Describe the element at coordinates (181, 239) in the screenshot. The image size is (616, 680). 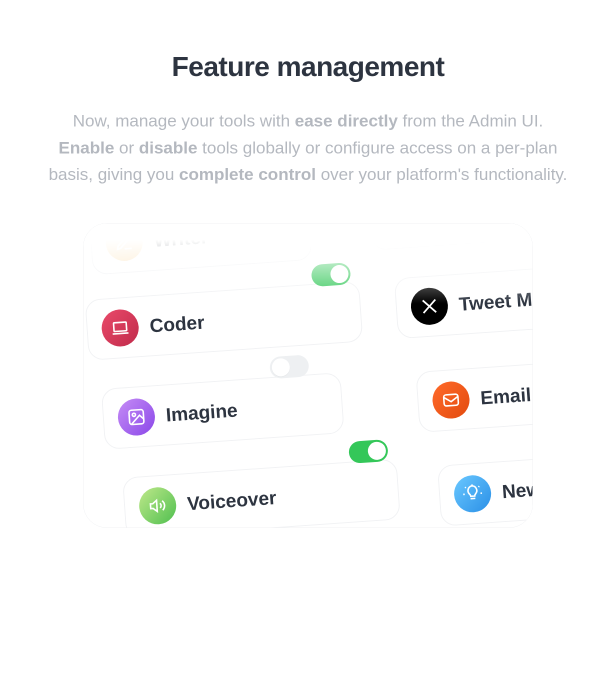
I see `card-label: Writer` at that location.